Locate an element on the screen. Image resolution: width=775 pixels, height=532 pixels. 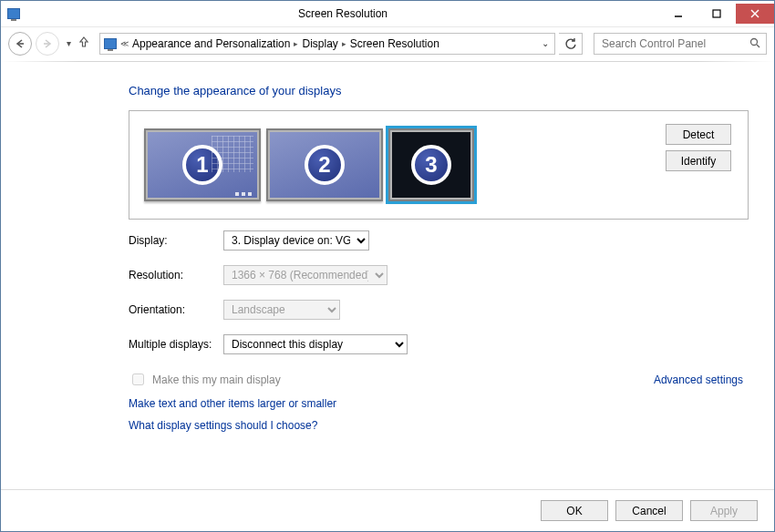
recent-dropdown: ▾ is located at coordinates (68, 44).